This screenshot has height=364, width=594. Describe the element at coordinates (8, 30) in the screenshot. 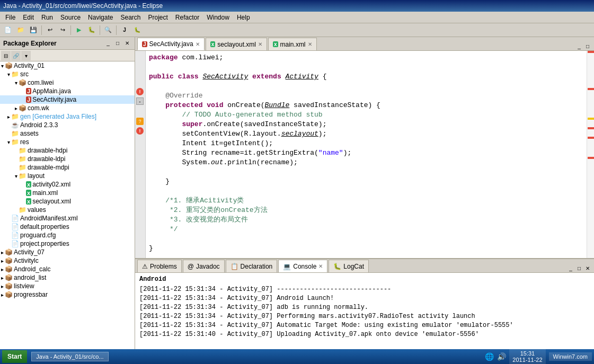

I see `new-button: 📄` at that location.